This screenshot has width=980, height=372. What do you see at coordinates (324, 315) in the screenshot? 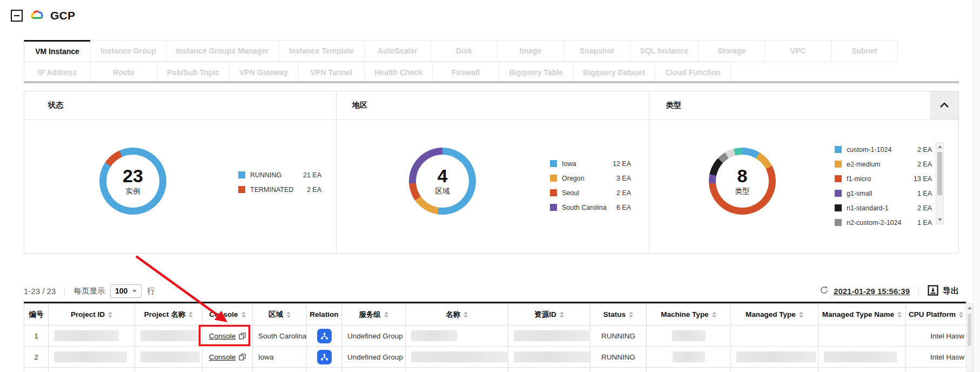
I see `col-relation: Relation` at bounding box center [324, 315].